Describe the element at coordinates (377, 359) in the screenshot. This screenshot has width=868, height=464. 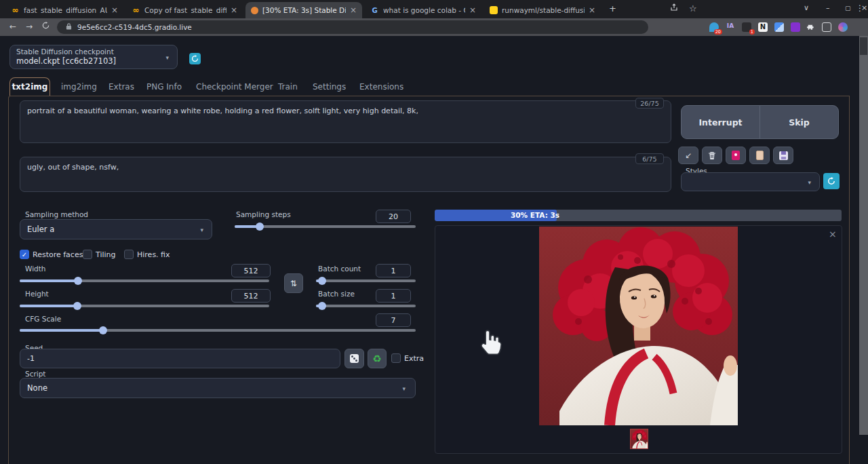
I see `recycle-icon: ♻` at that location.